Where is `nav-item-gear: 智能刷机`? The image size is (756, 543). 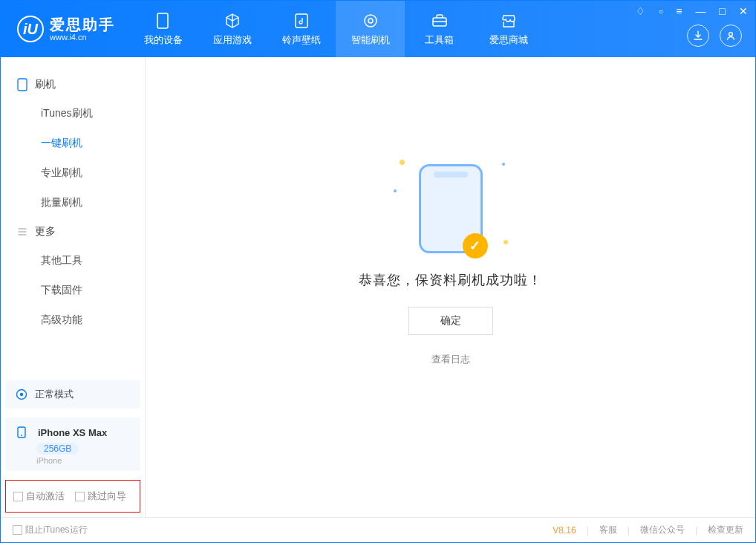 nav-item-gear: 智能刷机 is located at coordinates (370, 29).